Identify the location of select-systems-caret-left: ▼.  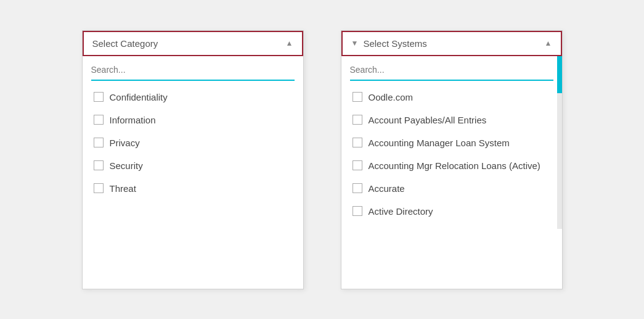
(355, 43).